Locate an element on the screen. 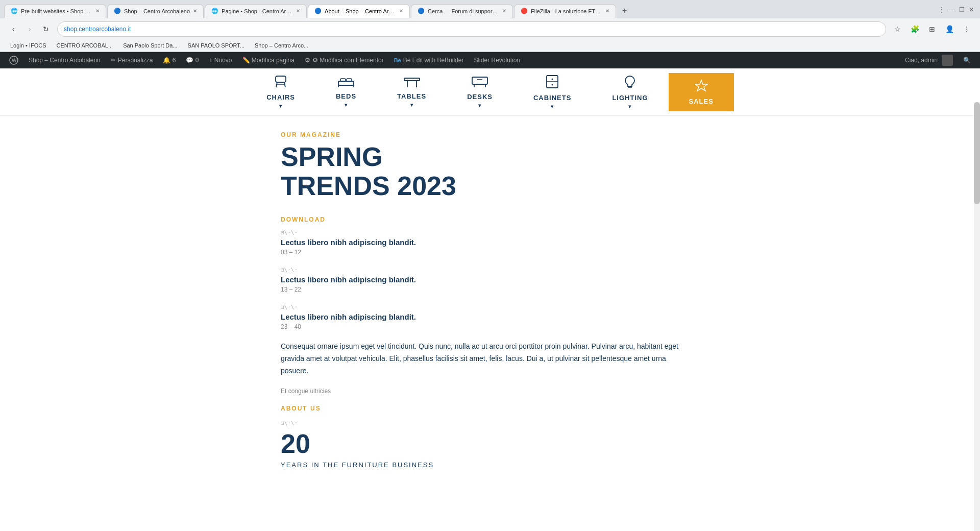 This screenshot has width=980, height=531. tab-close-2: ✕ is located at coordinates (195, 11).